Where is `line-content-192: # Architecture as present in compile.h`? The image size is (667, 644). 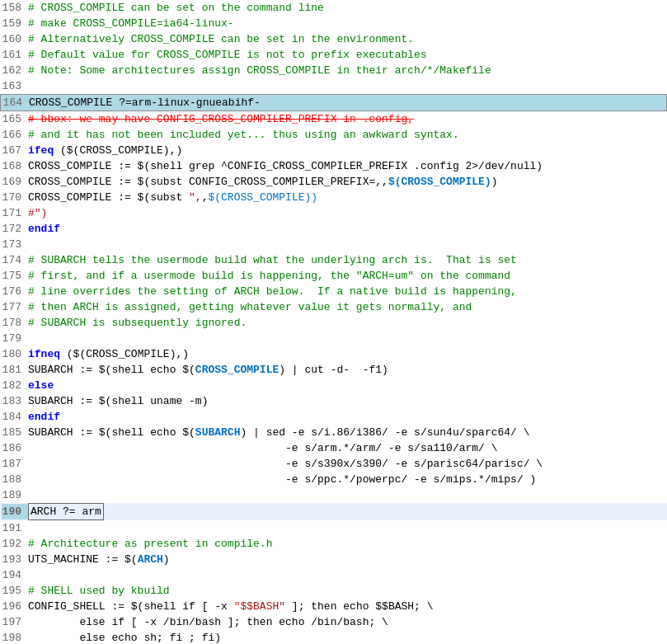
line-content-192: # Architecture as present in compile.h is located at coordinates (348, 544).